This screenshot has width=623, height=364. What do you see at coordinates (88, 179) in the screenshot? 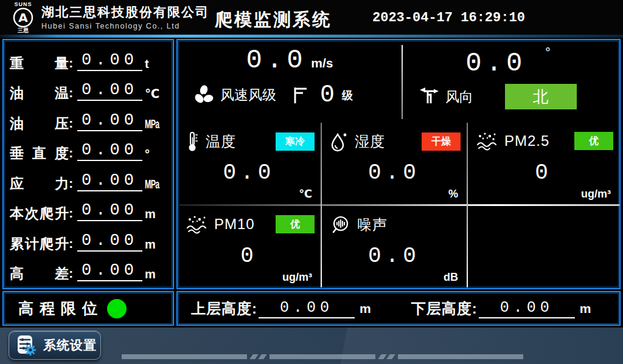
I see `metric-row-stress: 应力: 0.00 MPa` at bounding box center [88, 179].